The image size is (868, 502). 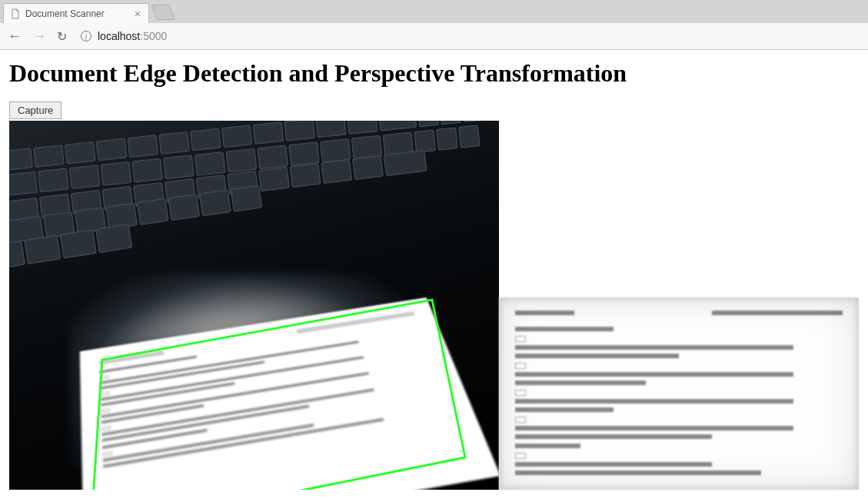 What do you see at coordinates (163, 12) in the screenshot?
I see `new-tab-button` at bounding box center [163, 12].